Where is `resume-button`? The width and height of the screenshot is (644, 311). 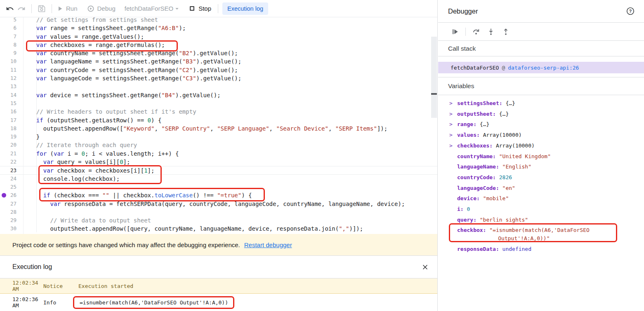
resume-button is located at coordinates (455, 32).